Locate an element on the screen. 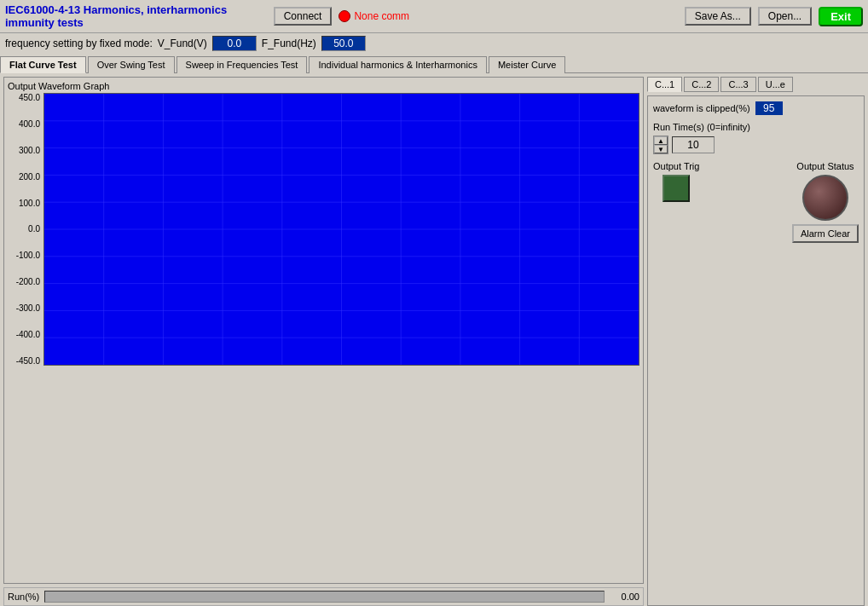 Image resolution: width=868 pixels, height=606 pixels. run-time-control: ▲ ▼ is located at coordinates (755, 145).